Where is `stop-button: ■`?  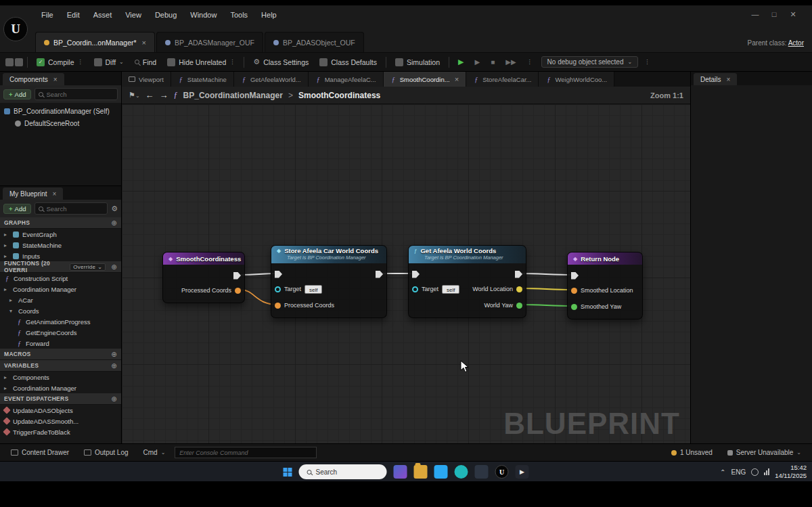 stop-button: ■ is located at coordinates (493, 62).